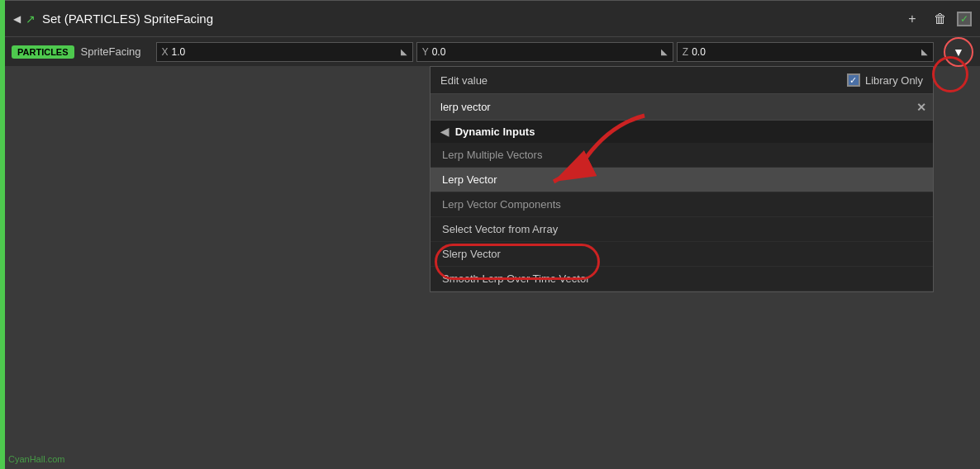 This screenshot has height=469, width=980. Describe the element at coordinates (682, 132) in the screenshot. I see `section-header: ◀ Dynamic Inputs` at that location.